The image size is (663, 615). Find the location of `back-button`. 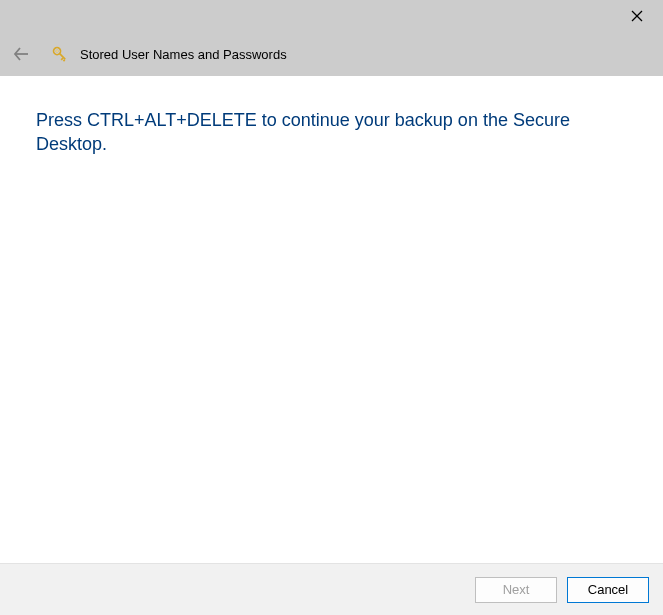

back-button is located at coordinates (21, 54).